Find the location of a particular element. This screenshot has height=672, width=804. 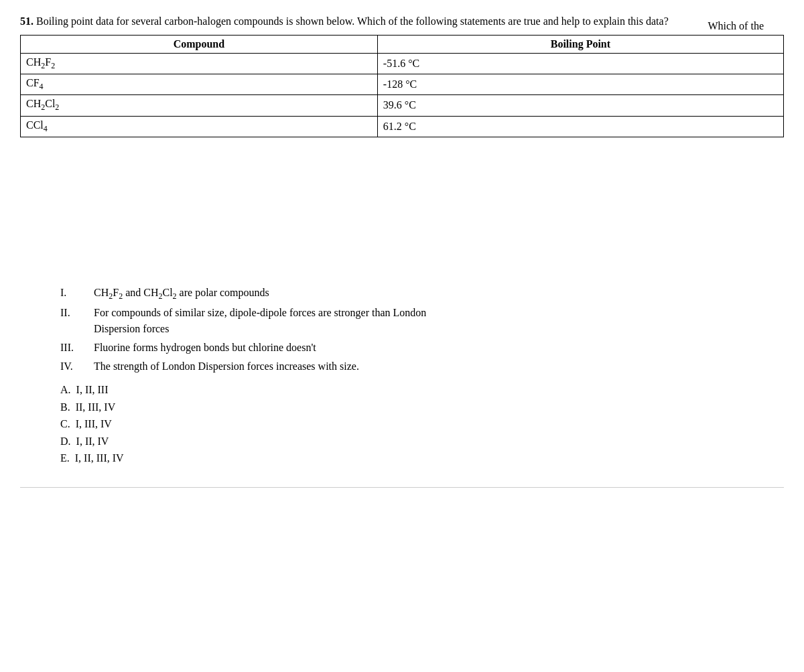

list-item: II. For compounds of similar size, dipol… is located at coordinates (422, 321).